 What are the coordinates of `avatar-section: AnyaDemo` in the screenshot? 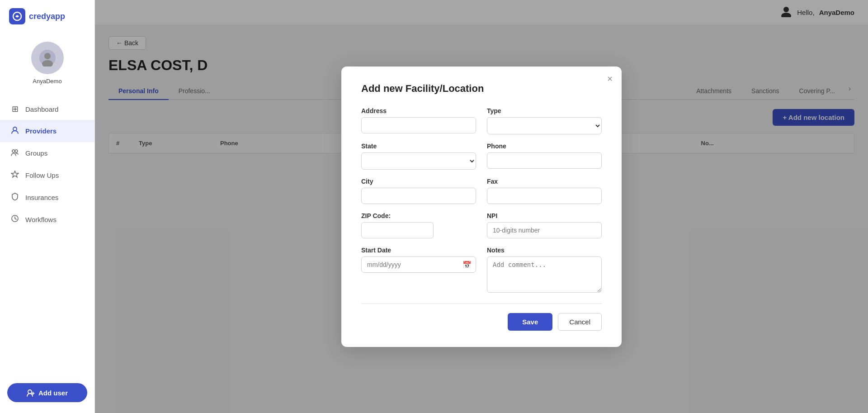 It's located at (47, 63).